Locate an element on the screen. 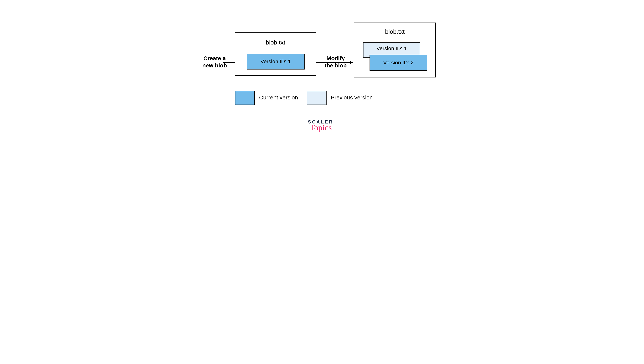  logo-scaler-topics: SCALER Topics is located at coordinates (321, 126).